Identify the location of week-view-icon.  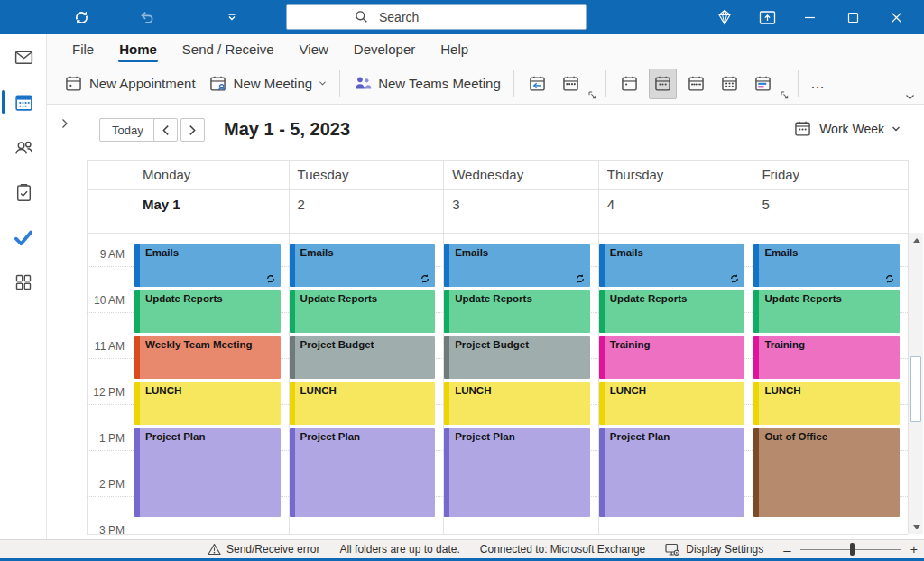
(697, 83).